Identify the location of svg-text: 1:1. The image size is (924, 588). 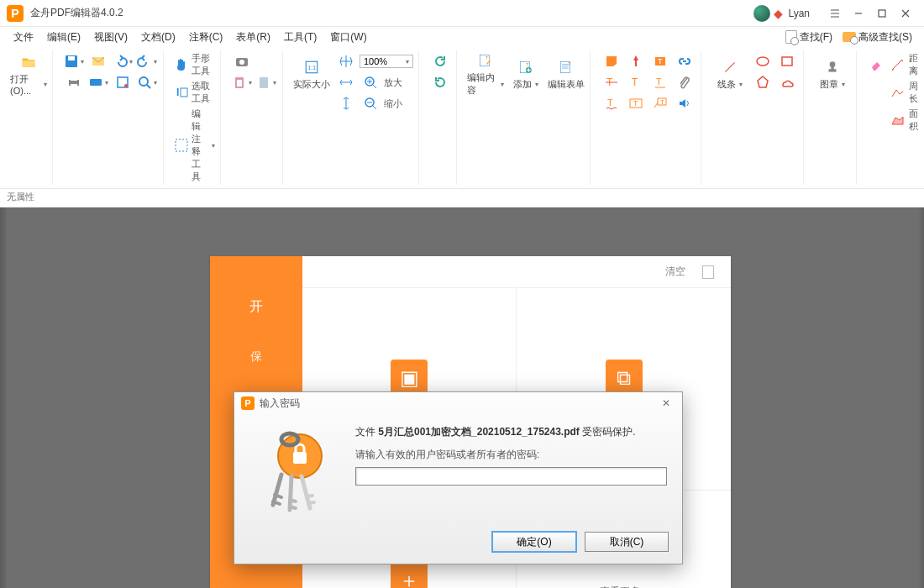
(312, 67).